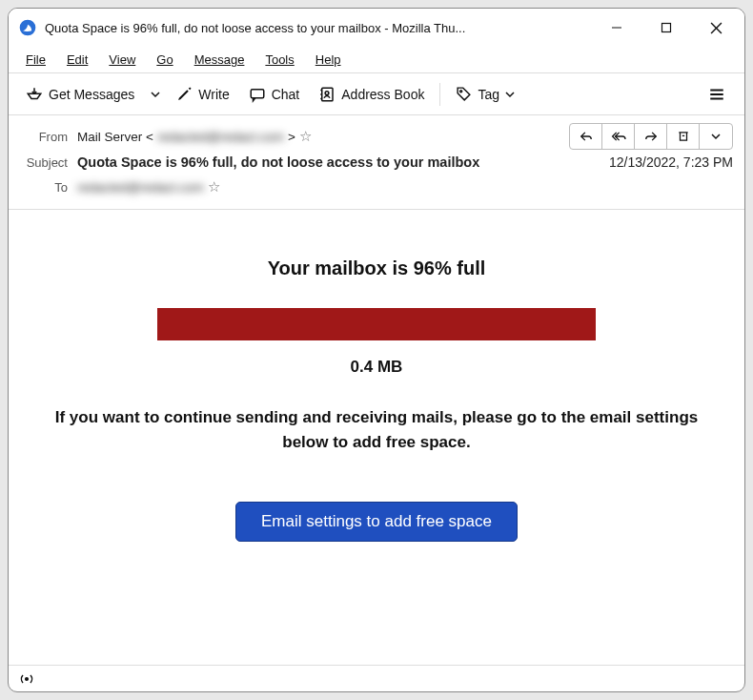 Image resolution: width=753 pixels, height=700 pixels. I want to click on window-title: Quota Space is 96% full, do not loose ac…, so click(318, 29).